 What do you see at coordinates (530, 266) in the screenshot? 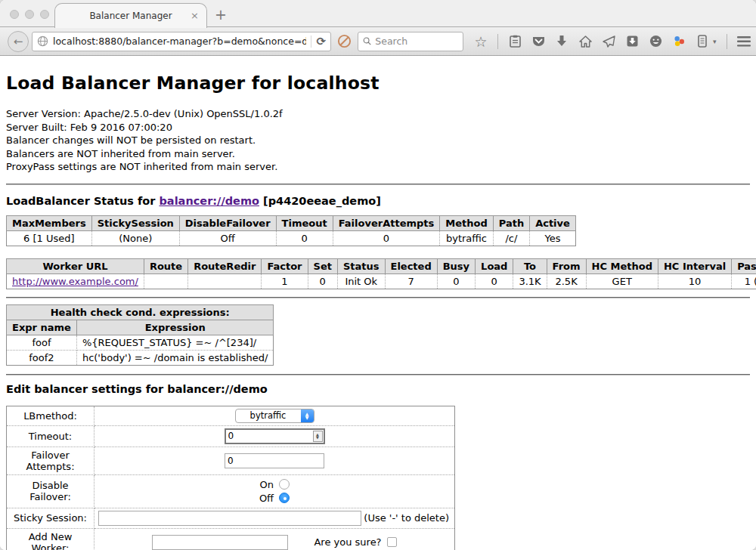
I see `col-header: To` at bounding box center [530, 266].